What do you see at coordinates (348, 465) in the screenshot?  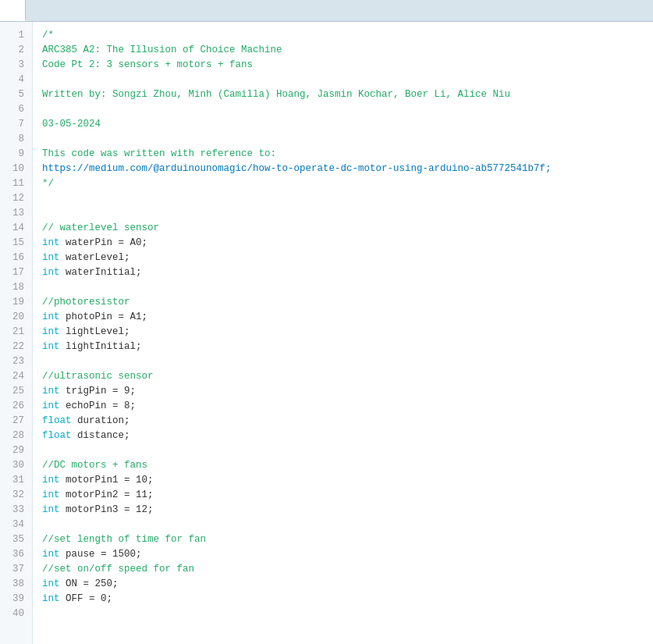 I see `code-line: //DC motors + fans` at bounding box center [348, 465].